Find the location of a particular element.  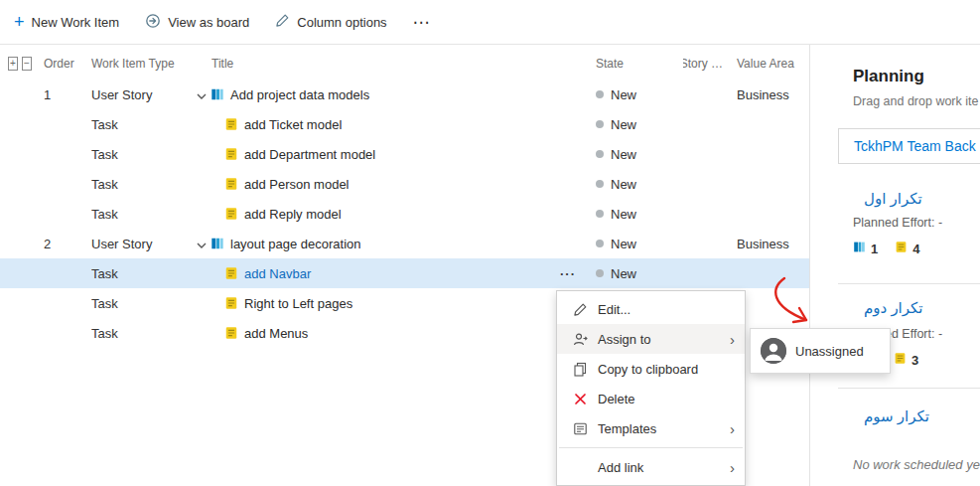

task-count: 4 is located at coordinates (915, 248).